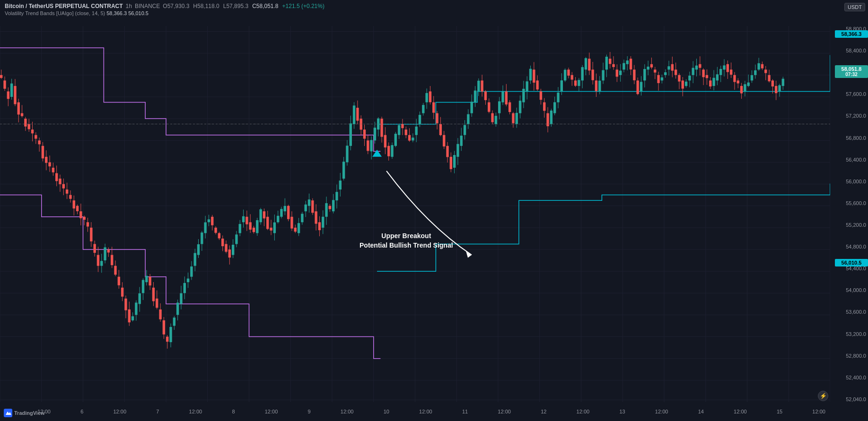  Describe the element at coordinates (304, 6) in the screenshot. I see `ohlc-change: +121.5 (+0.21%)` at that location.